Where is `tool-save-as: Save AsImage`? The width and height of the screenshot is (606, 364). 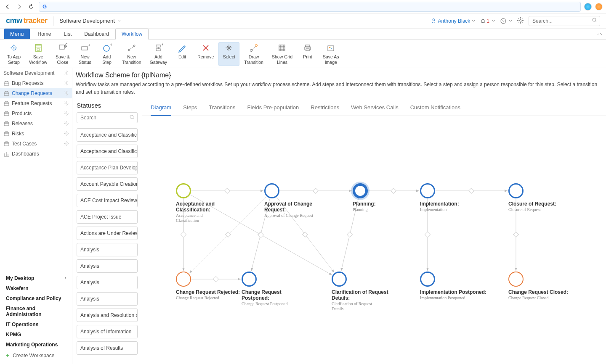
tool-save-as: Save AsImage is located at coordinates (331, 54).